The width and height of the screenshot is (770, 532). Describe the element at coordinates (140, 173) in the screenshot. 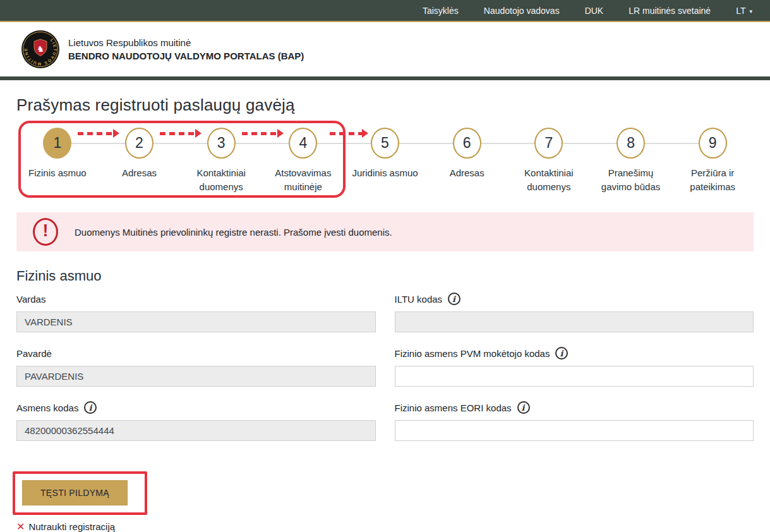

I see `step-2-label: Adresas` at that location.